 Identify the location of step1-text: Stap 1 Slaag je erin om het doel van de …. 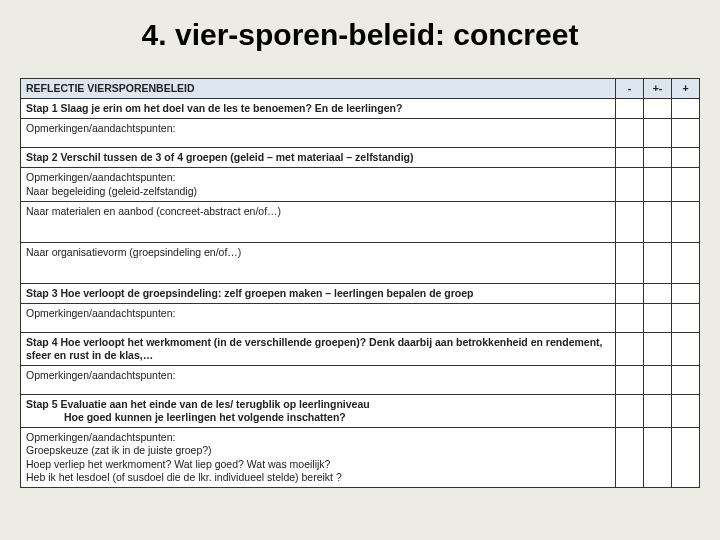
(318, 109).